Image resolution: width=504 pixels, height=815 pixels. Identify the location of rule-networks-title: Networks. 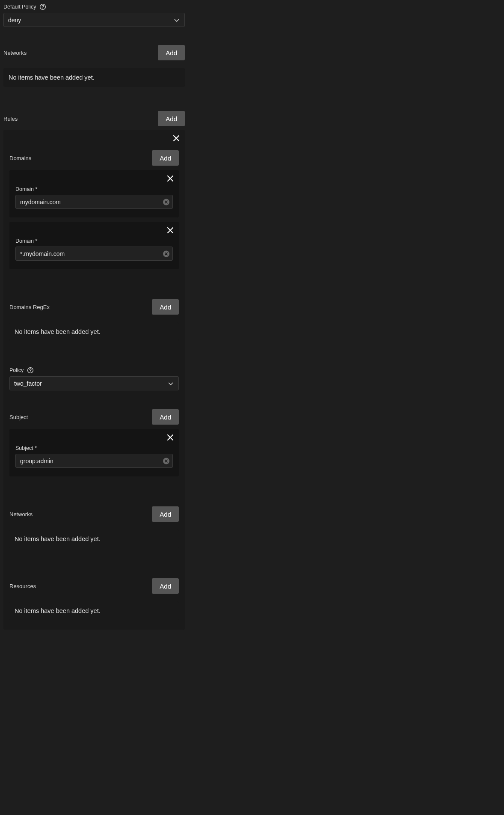
(21, 515).